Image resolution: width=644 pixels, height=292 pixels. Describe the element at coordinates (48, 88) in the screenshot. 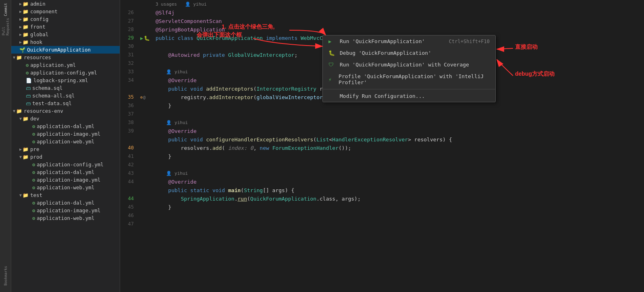

I see `tree-item-label: schema.sql` at that location.